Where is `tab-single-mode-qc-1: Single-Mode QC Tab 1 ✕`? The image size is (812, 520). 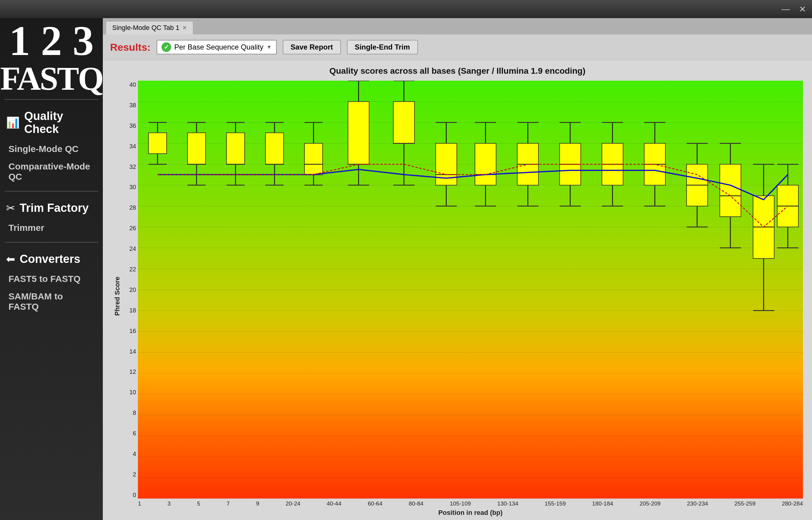 tab-single-mode-qc-1: Single-Mode QC Tab 1 ✕ is located at coordinates (149, 28).